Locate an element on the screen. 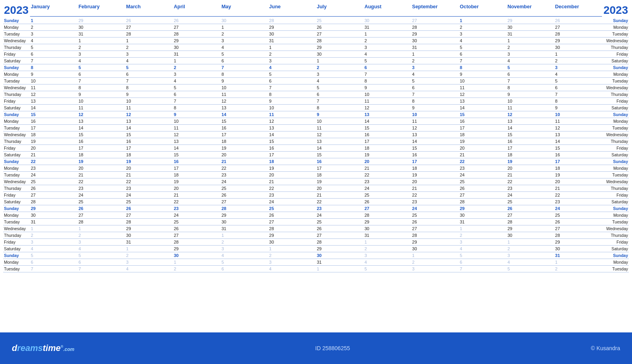 The height and width of the screenshot is (364, 632). cell-r21-c10: 19 is located at coordinates (531, 162).